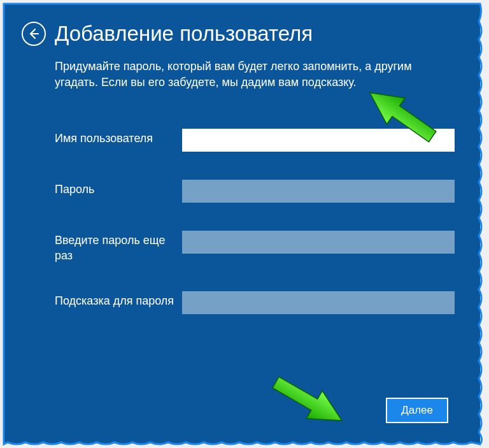 Image resolution: width=489 pixels, height=448 pixels. Describe the element at coordinates (255, 247) in the screenshot. I see `row-password-confirm: Введите пароль еще раз` at that location.